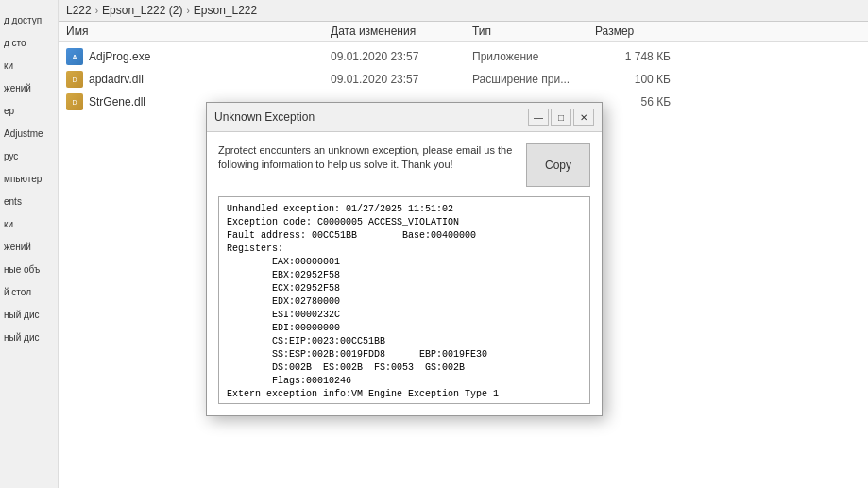 The height and width of the screenshot is (488, 868). Describe the element at coordinates (28, 225) in the screenshot. I see `sidebar-item-ki2: ки` at that location.